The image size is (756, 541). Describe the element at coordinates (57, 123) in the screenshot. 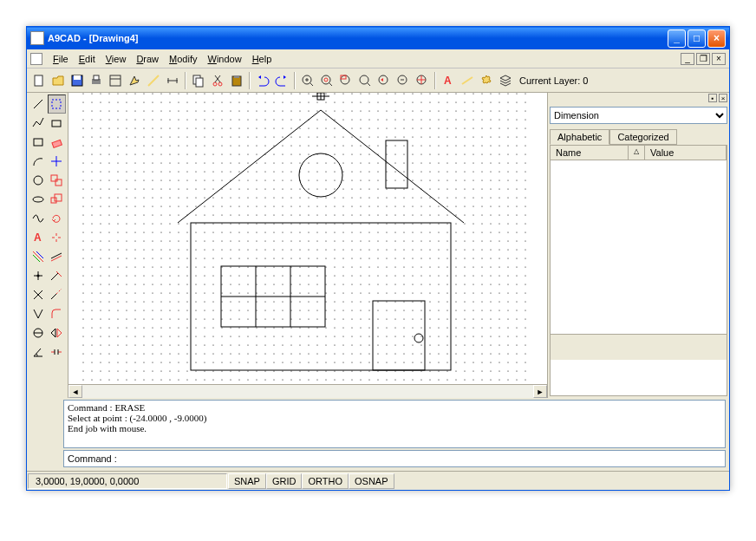

I see `rectangle-tool` at that location.